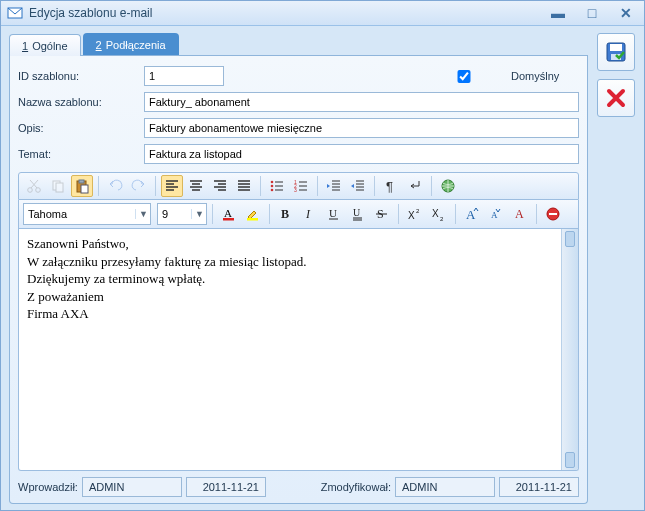  What do you see at coordinates (45, 45) in the screenshot?
I see `tab-general: 1 Ogólne` at bounding box center [45, 45].